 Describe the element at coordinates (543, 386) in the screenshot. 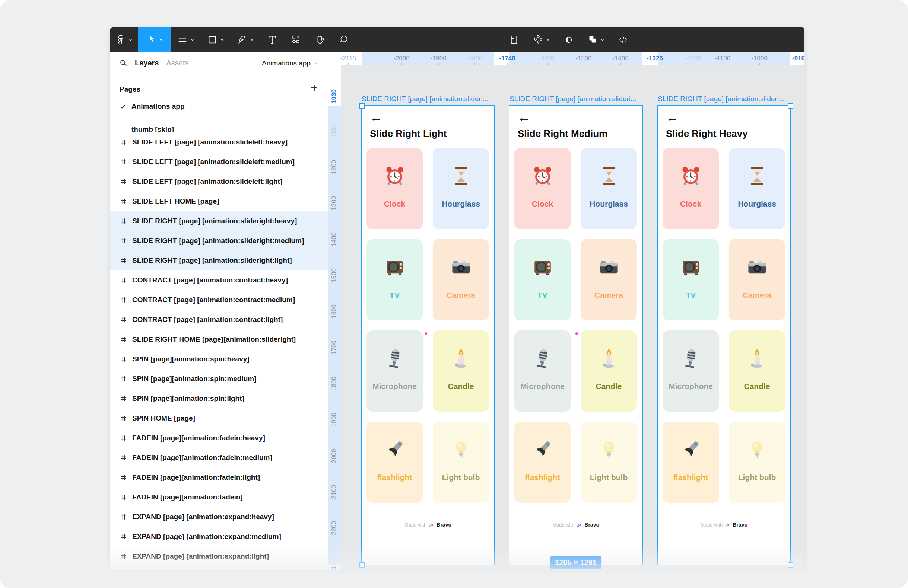

I see `card-label: Microphone` at that location.